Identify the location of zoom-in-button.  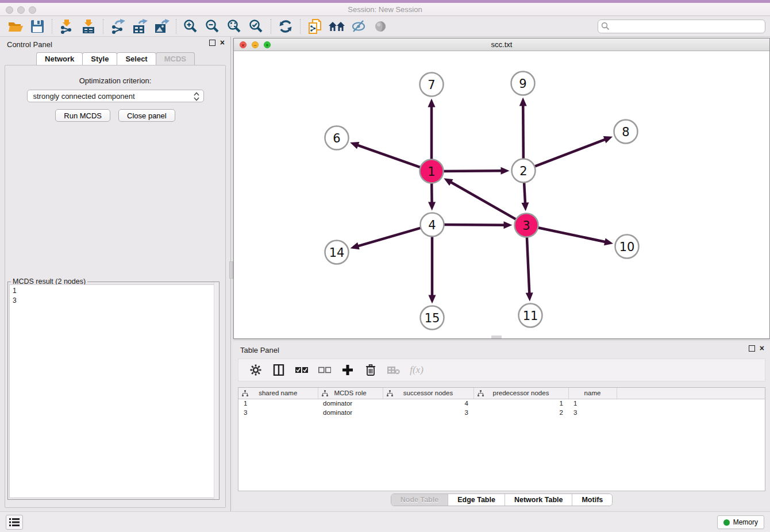
(191, 26).